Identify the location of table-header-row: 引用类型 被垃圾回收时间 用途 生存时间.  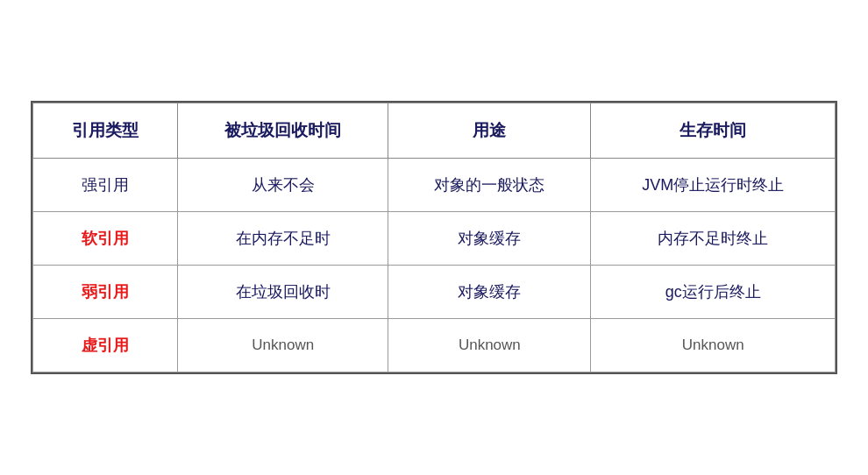
(435, 131).